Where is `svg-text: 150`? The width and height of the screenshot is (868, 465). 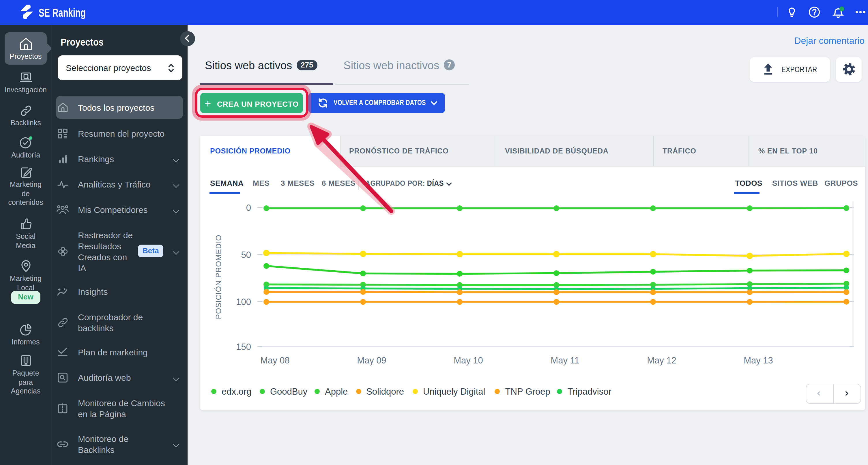 svg-text: 150 is located at coordinates (244, 347).